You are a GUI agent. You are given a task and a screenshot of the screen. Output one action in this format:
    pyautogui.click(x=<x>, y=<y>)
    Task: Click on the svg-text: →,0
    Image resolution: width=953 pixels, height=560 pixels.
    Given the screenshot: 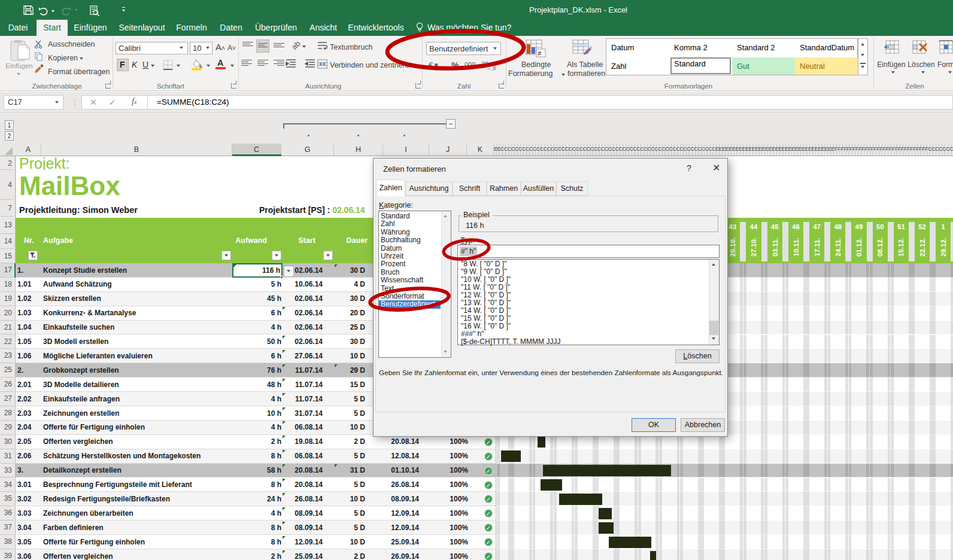 What is the action you would take?
    pyautogui.click(x=491, y=68)
    